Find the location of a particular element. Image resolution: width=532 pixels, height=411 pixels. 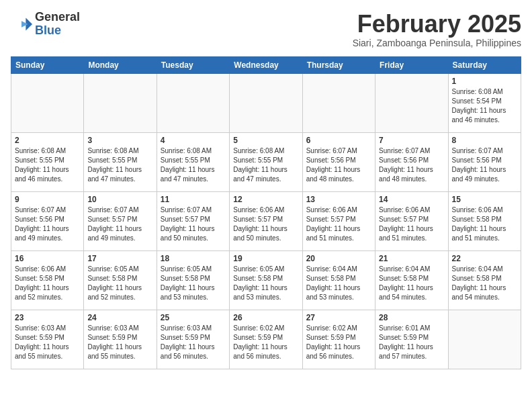

logo-icon is located at coordinates (21, 24).